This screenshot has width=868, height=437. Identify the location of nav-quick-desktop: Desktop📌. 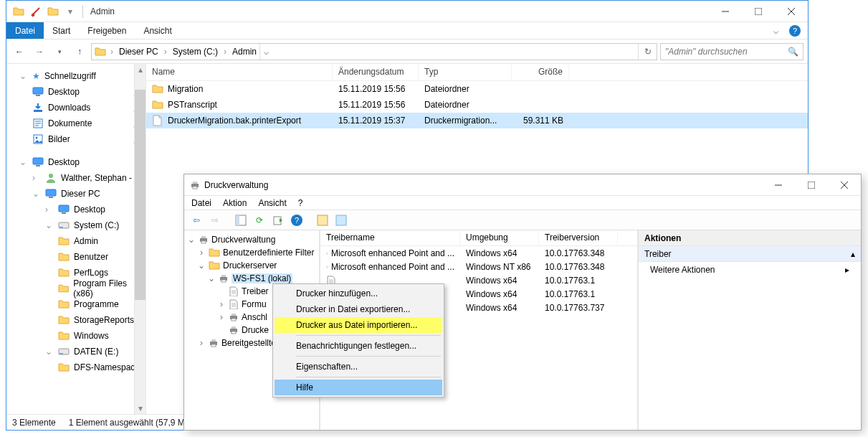
(76, 92).